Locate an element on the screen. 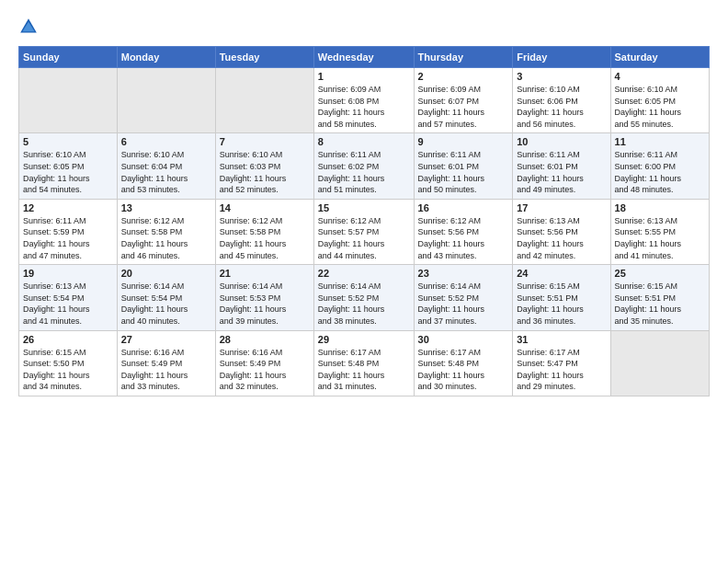  day-number: 9 is located at coordinates (463, 142).